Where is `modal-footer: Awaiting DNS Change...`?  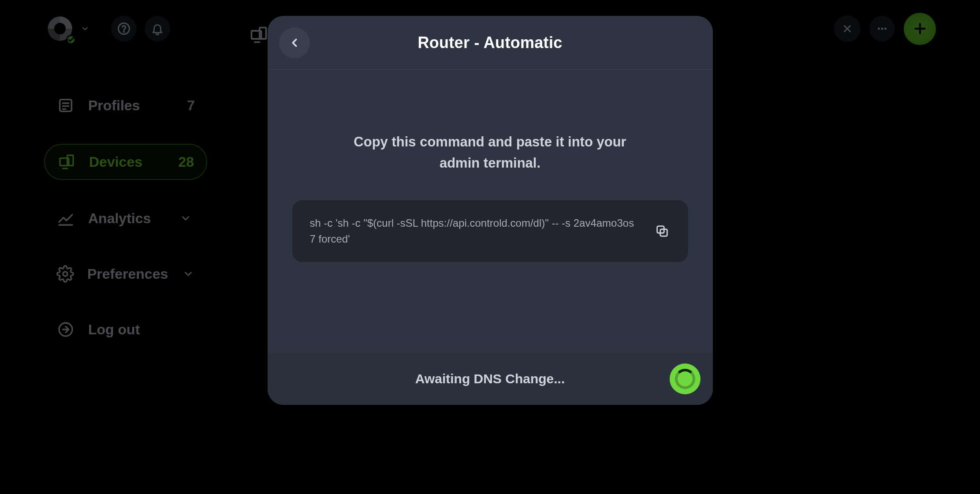 modal-footer: Awaiting DNS Change... is located at coordinates (490, 378).